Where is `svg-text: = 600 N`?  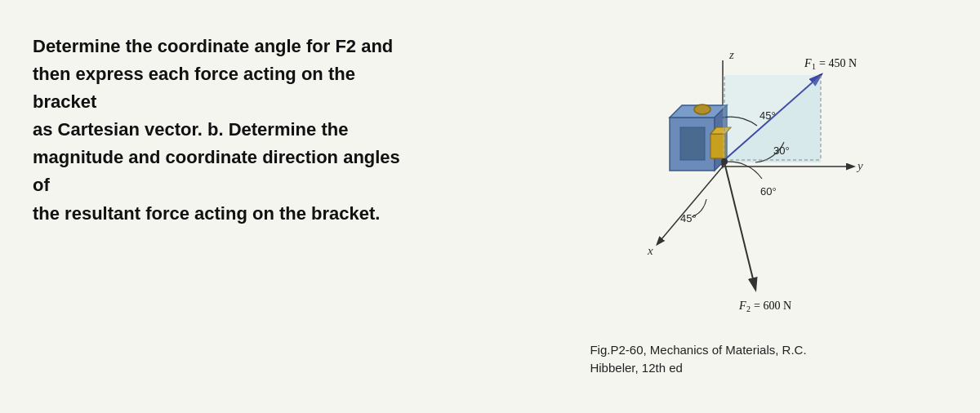
svg-text: = 600 N is located at coordinates (773, 305).